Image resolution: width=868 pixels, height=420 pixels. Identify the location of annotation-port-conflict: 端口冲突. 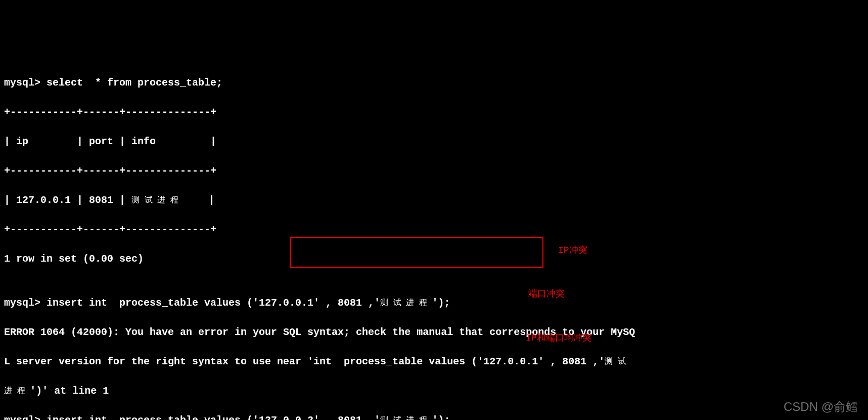
(546, 294).